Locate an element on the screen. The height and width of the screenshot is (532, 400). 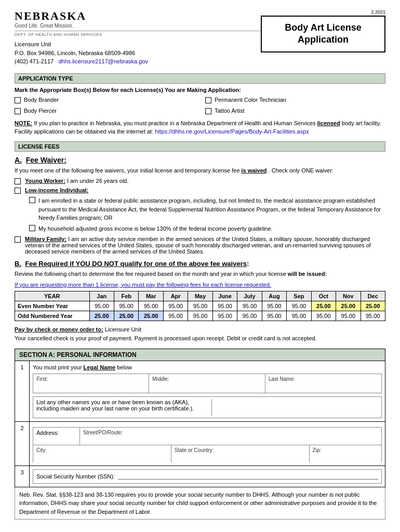
ssn-input is located at coordinates (248, 476).